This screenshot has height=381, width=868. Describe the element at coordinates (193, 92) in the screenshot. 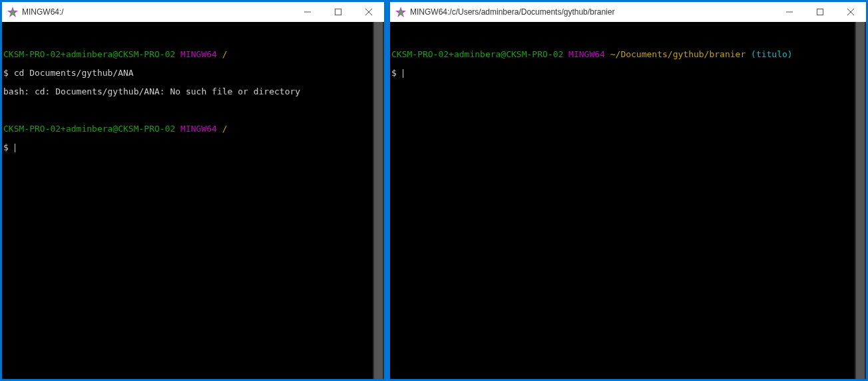

I see `error-output: bash: cd: Documents/gythub/ANA: No such …` at that location.